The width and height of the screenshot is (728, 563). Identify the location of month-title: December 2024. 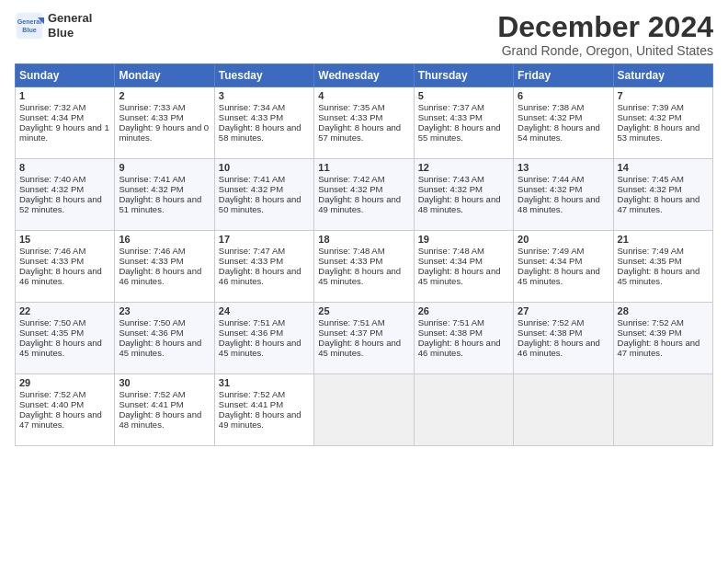
(605, 28).